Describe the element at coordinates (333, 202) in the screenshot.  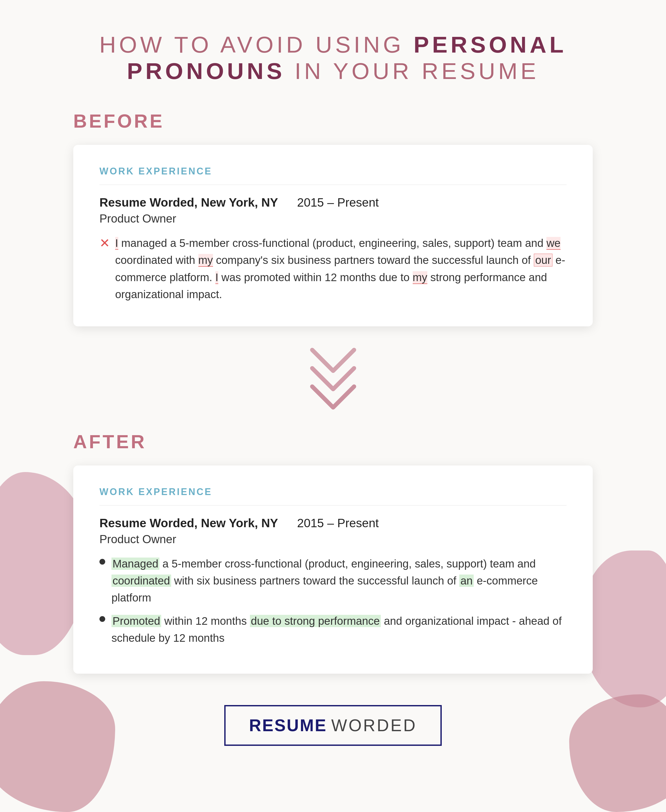
I see `before-company-line: Resume Worded, New York, NY 2015 – Prese…` at that location.